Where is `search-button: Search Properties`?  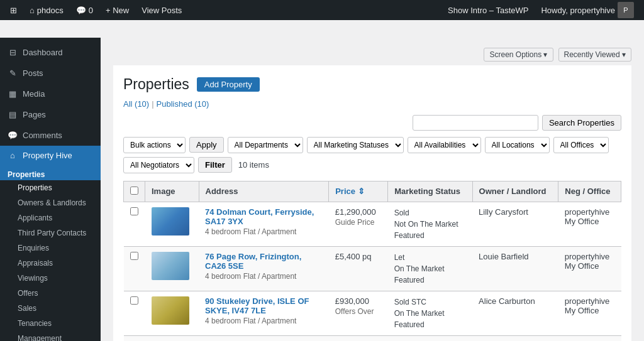
search-button: Search Properties is located at coordinates (582, 123).